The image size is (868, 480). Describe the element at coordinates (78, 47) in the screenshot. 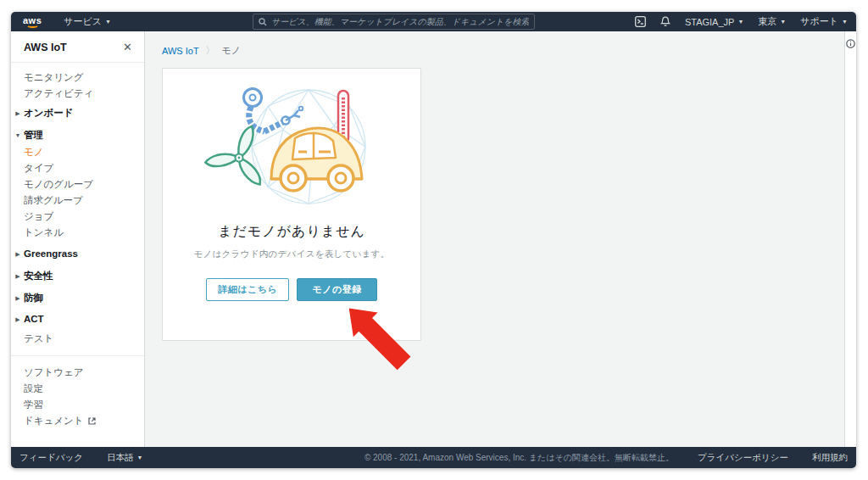

I see `sidebar-header: AWS IoT ✕` at that location.